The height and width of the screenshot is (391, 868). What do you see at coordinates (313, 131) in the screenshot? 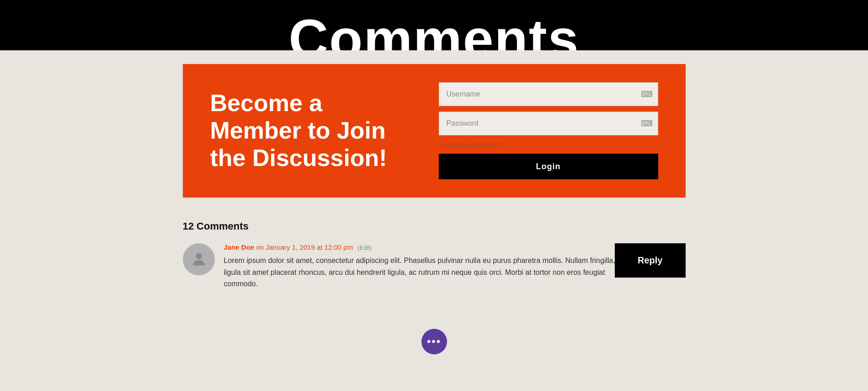
I see `membership-headline: Become a Member to Join the Discussion!` at bounding box center [313, 131].